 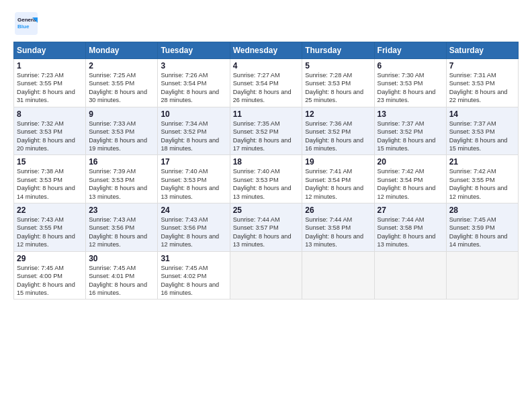 What do you see at coordinates (193, 83) in the screenshot?
I see `calendar-cell: 3 Sunrise: 7:26 AMSunset: 3:54 PMDayligh…` at bounding box center [193, 83].